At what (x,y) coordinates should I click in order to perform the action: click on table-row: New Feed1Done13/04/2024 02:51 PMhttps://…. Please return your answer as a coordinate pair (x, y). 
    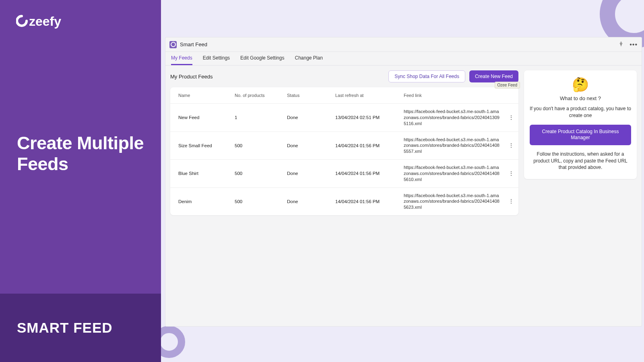
    Looking at the image, I should click on (345, 118).